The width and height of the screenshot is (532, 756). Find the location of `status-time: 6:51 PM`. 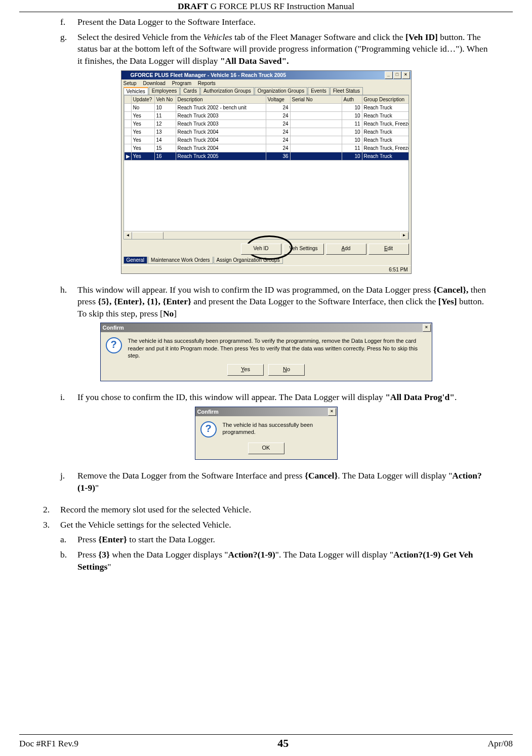

status-time: 6:51 PM is located at coordinates (398, 269).